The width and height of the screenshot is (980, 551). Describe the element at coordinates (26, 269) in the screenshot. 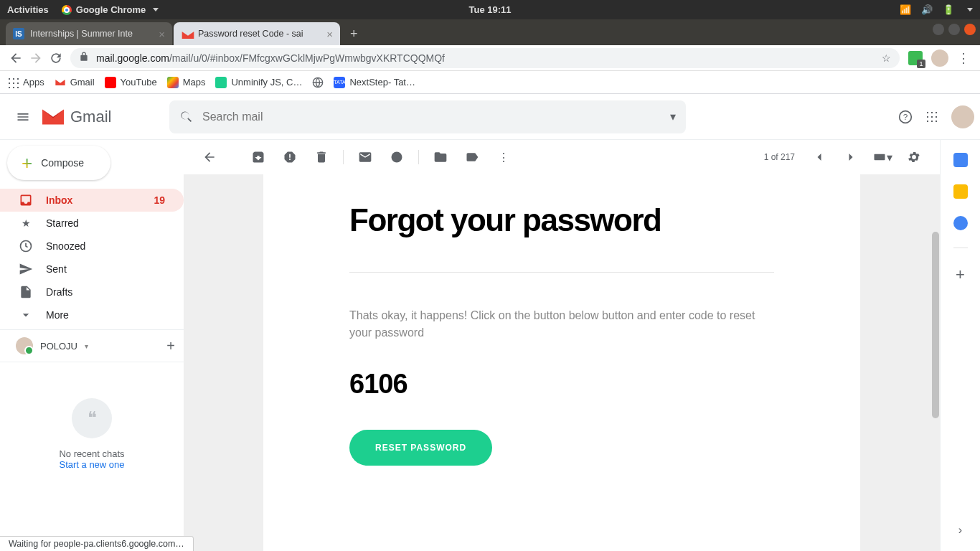

I see `send-icon` at that location.